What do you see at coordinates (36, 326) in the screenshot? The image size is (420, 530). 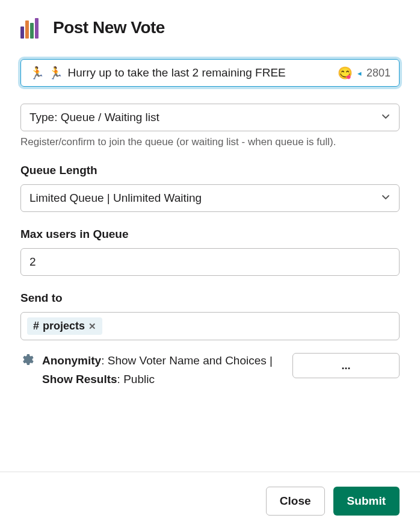 I see `hash-icon: #` at bounding box center [36, 326].